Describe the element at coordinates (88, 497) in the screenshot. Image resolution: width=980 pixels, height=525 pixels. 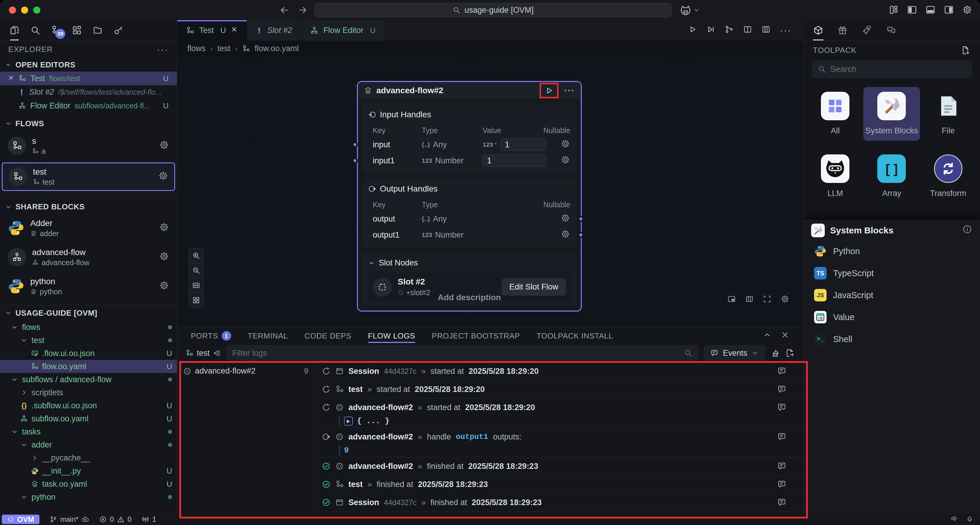
I see `tree-item-python: python` at that location.